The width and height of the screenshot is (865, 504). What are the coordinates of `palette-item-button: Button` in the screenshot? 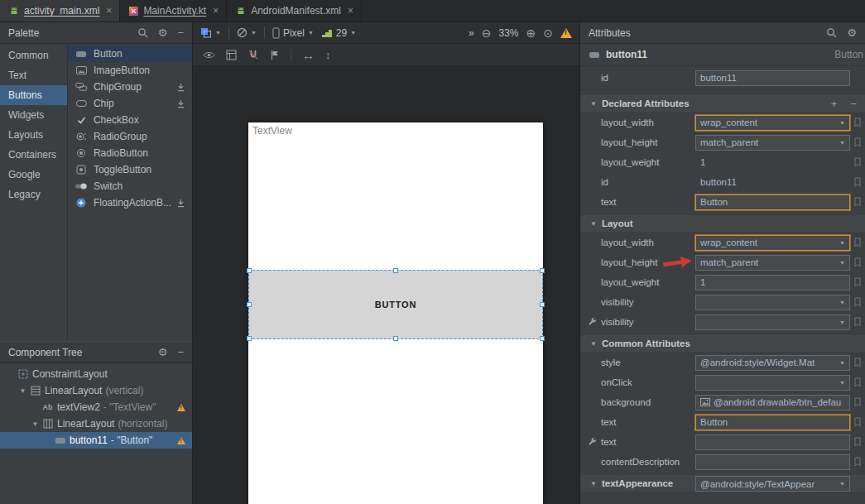 It's located at (130, 54).